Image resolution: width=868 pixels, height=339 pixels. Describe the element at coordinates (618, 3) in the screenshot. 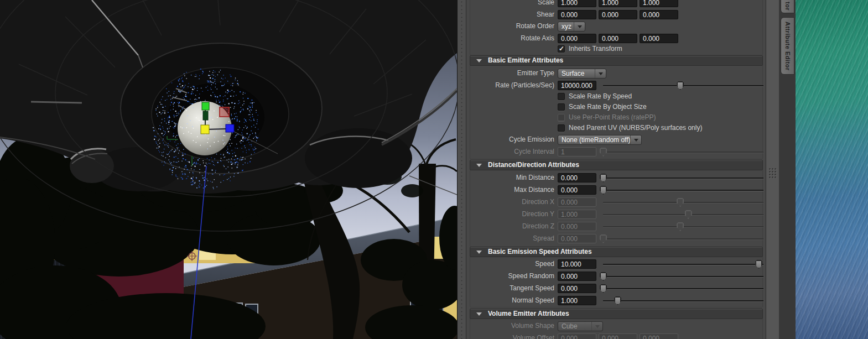

I see `scale-y-field` at that location.